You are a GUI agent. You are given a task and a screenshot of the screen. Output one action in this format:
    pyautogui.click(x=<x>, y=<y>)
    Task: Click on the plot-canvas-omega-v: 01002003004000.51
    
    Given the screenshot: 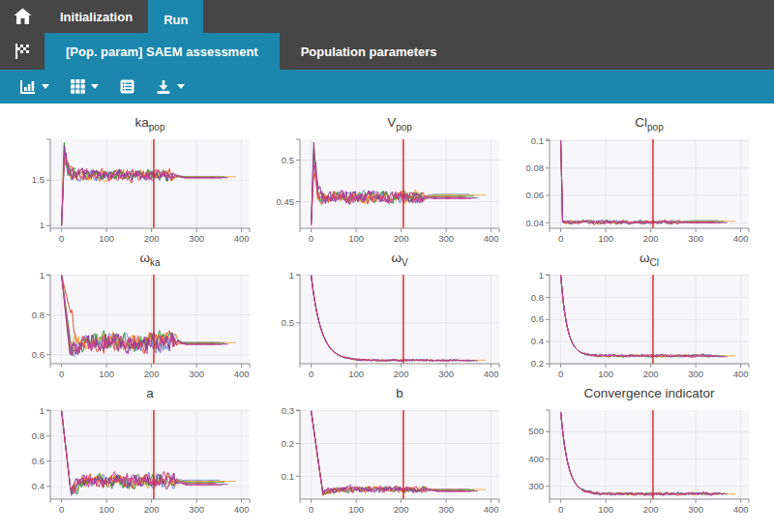 What is the action you would take?
    pyautogui.click(x=382, y=327)
    